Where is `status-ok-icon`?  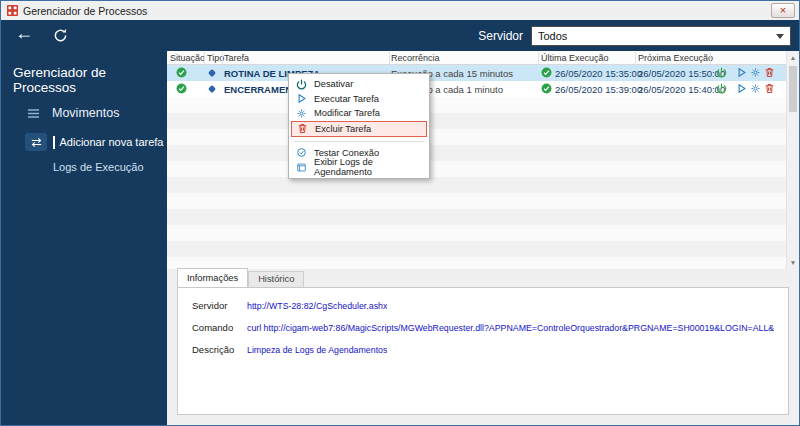 status-ok-icon is located at coordinates (182, 88).